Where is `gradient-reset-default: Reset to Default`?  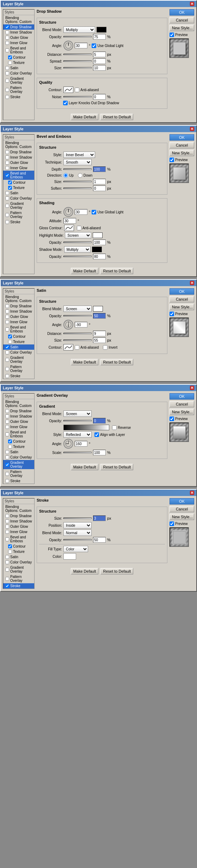
gradient-reset-default: Reset to Default is located at coordinates (117, 467).